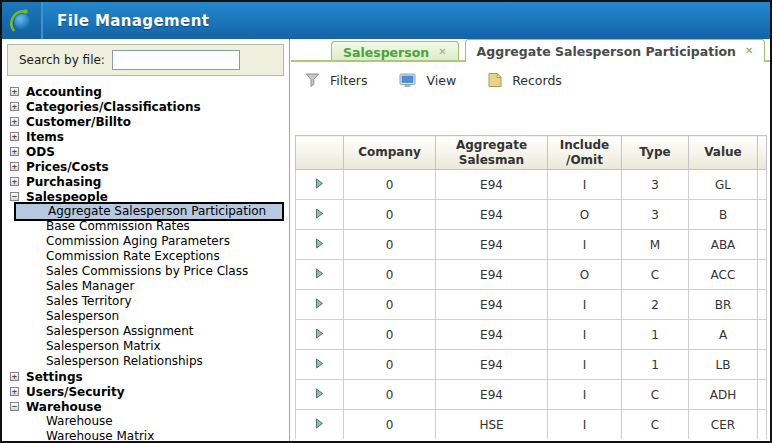  Describe the element at coordinates (585, 215) in the screenshot. I see `table-cell: O` at that location.